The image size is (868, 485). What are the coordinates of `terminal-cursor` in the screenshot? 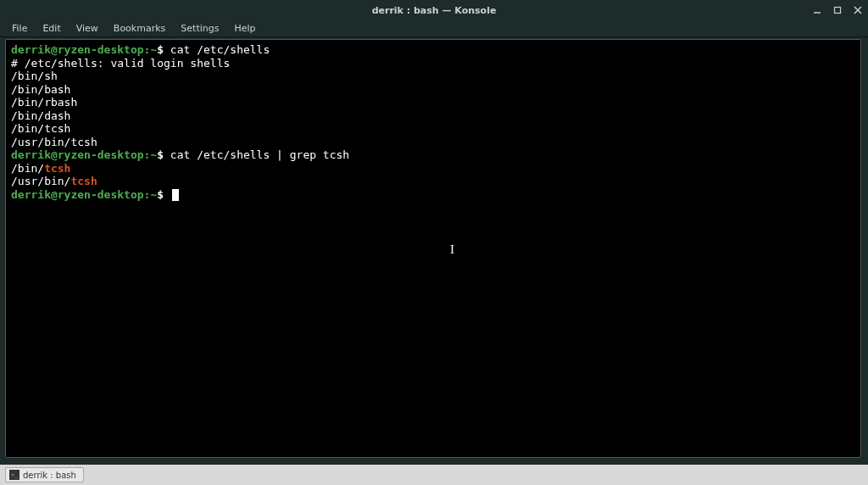 It's located at (175, 195).